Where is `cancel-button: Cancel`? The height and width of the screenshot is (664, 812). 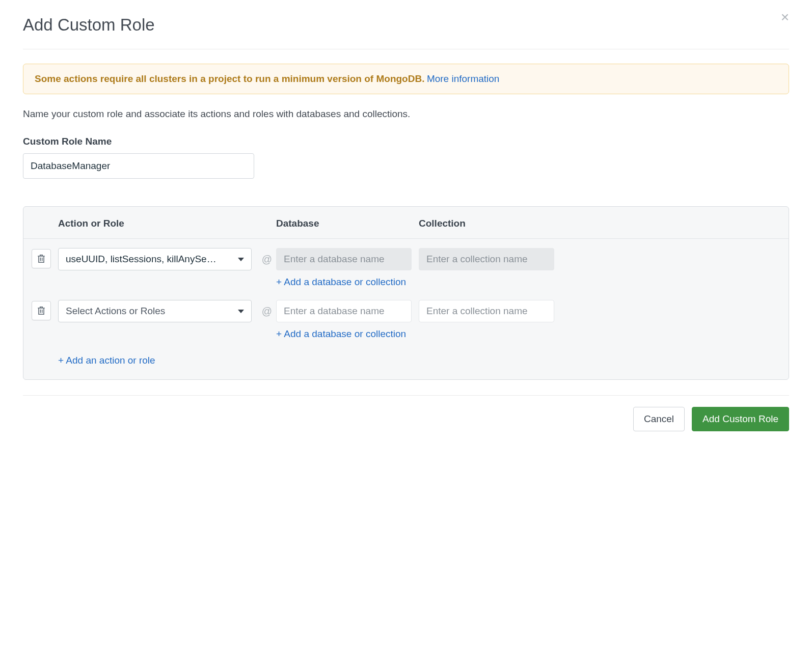 cancel-button: Cancel is located at coordinates (659, 419).